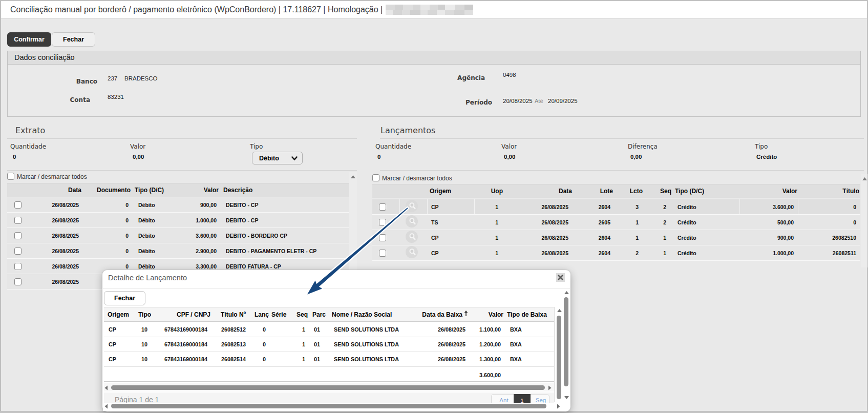 Image resolution: width=868 pixels, height=413 pixels. Describe the element at coordinates (112, 251) in the screenshot. I see `extrato-cell-valor: 2.900,00` at that location.